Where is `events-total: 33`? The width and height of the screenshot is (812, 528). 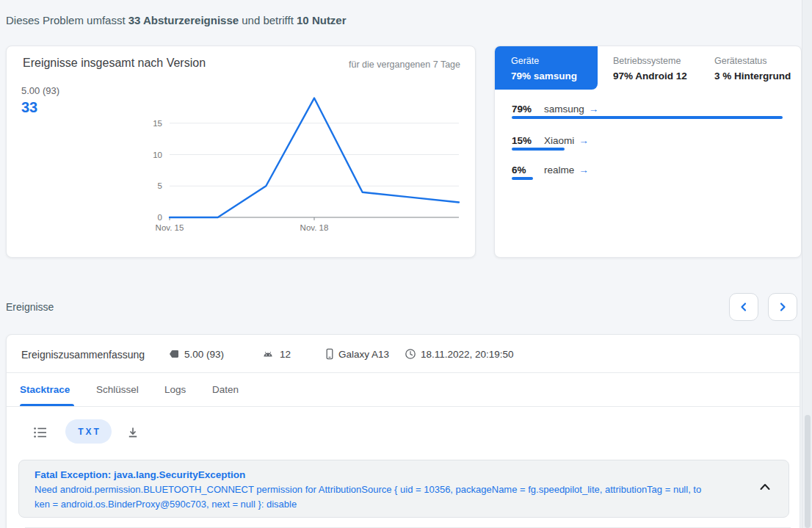
events-total: 33 is located at coordinates (29, 107).